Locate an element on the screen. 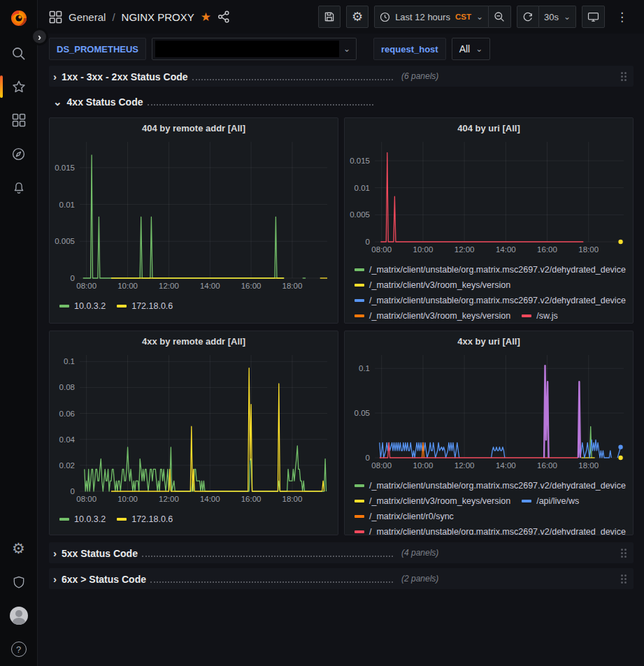  row-header-5xx: › 5xx Status Code (4 panels) is located at coordinates (341, 553).